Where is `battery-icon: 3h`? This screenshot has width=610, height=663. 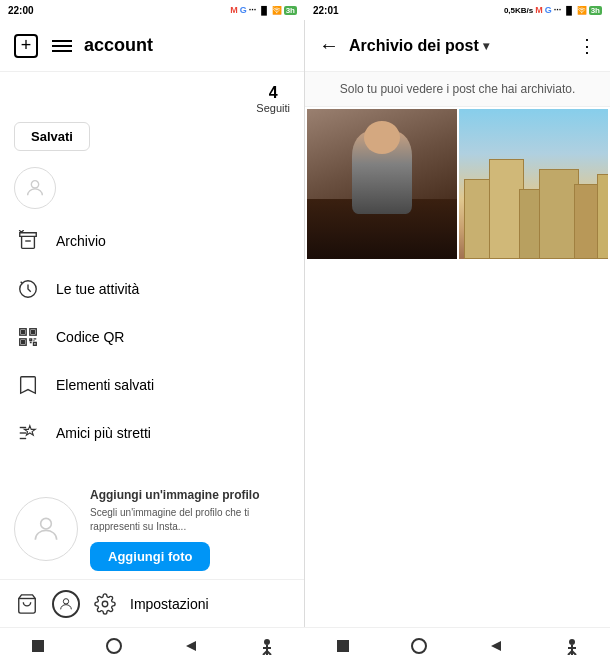
battery-icon: 3h is located at coordinates (290, 10).